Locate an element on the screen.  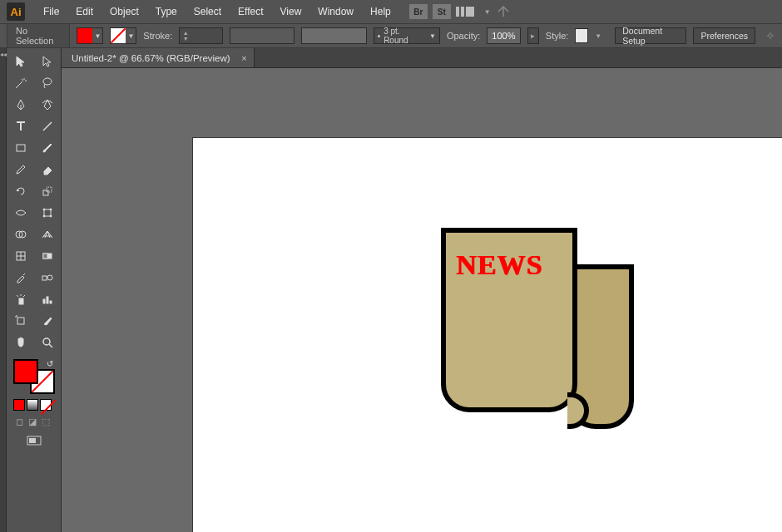
graphic-style-swatch is located at coordinates (582, 36).